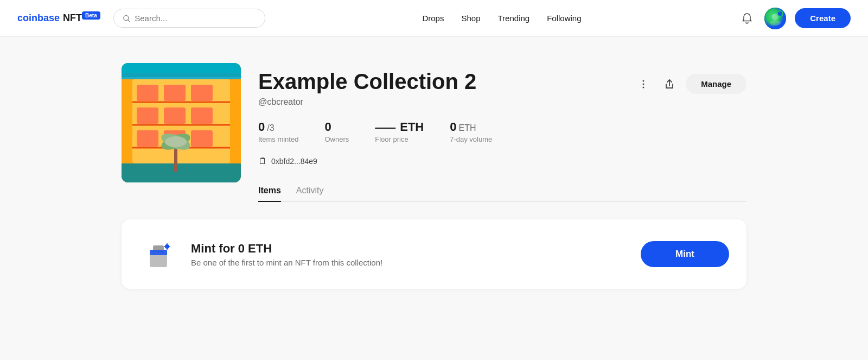 This screenshot has width=868, height=360. What do you see at coordinates (747, 18) in the screenshot?
I see `notification-bell-icon` at bounding box center [747, 18].